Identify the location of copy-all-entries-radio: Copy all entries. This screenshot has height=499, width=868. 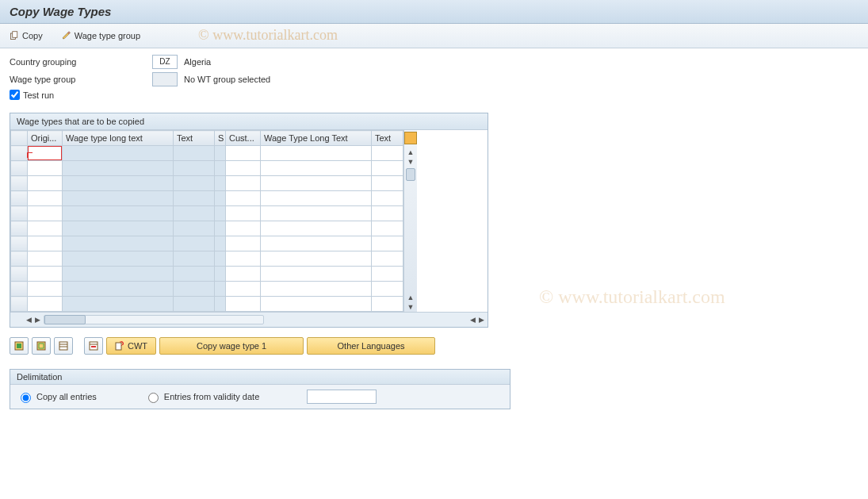
(57, 397).